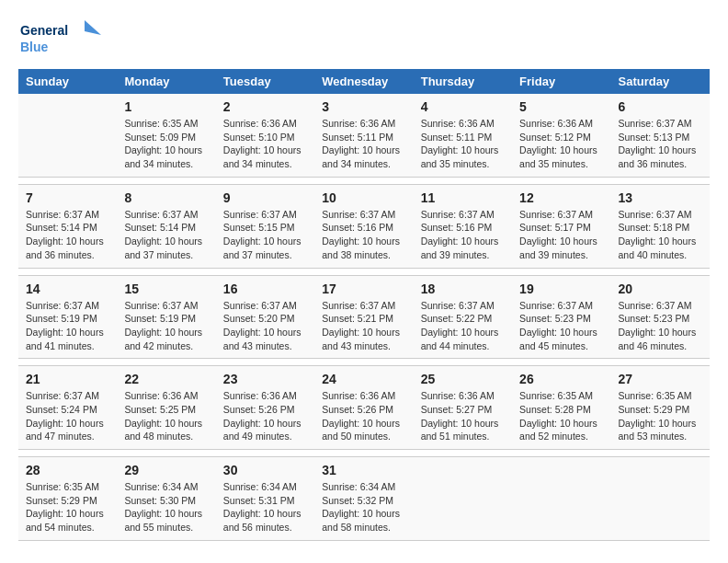 The image size is (728, 563). I want to click on day-info: Sunrise: 6:37 AMSunset: 5:20 PMDaylight:…, so click(265, 326).